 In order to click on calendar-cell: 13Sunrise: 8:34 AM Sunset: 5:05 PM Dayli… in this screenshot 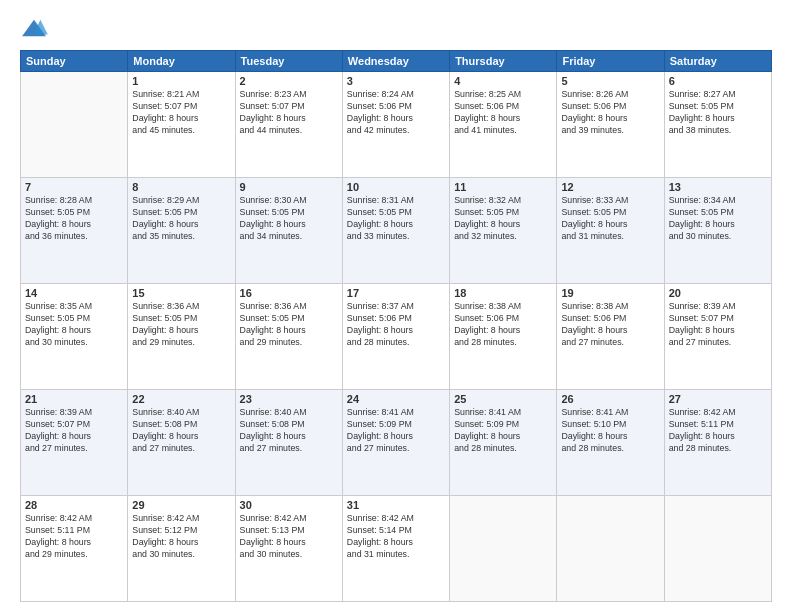, I will do `click(718, 231)`.